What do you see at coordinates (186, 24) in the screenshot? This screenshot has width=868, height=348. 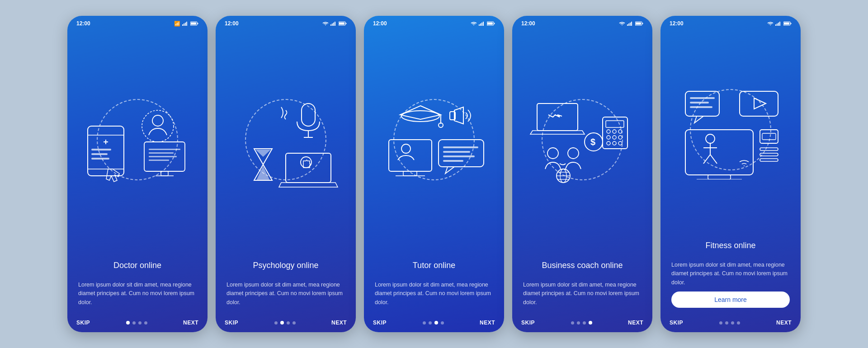 I see `status-icons-1: 📶` at bounding box center [186, 24].